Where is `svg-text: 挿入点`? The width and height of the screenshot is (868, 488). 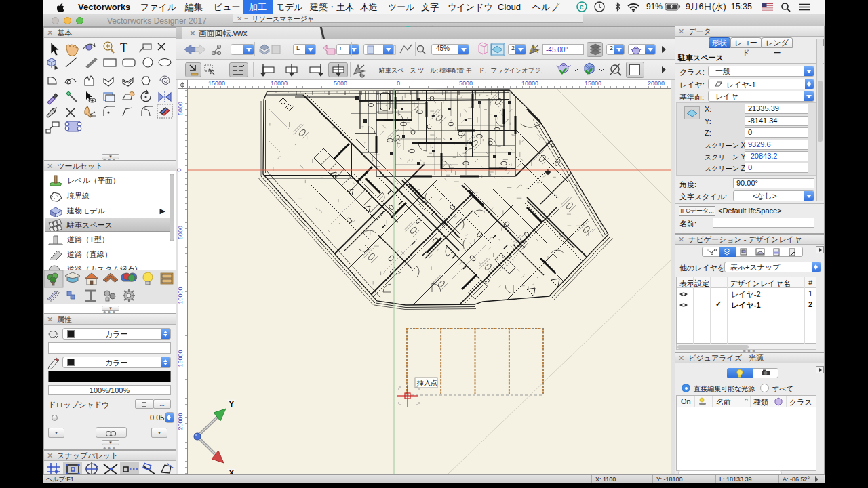
svg-text: 挿入点 is located at coordinates (427, 382).